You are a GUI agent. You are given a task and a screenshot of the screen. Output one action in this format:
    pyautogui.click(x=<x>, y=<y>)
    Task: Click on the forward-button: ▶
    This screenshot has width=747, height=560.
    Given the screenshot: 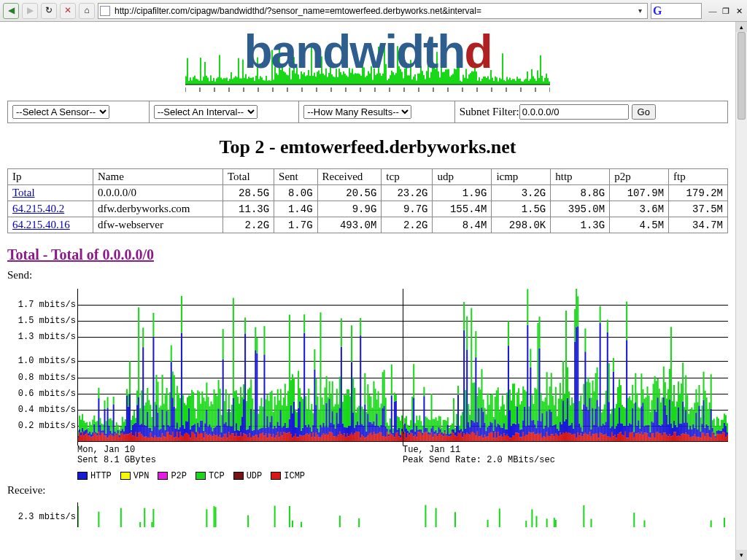 What is the action you would take?
    pyautogui.click(x=30, y=11)
    